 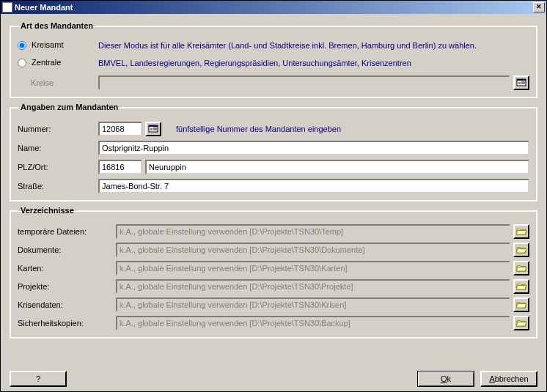 I want to click on radio-zentrale, so click(x=22, y=63).